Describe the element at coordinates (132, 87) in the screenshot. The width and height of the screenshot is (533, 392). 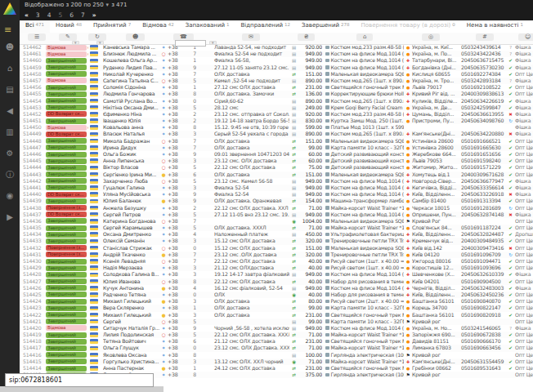
I see `client-name: Соломія Сідоніна` at that location.